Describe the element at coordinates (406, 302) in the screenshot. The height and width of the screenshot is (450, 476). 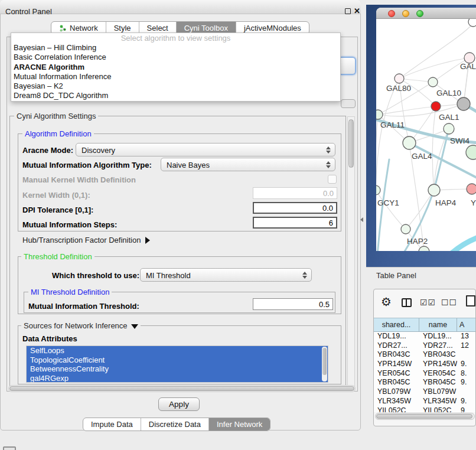
I see `columns-icon` at that location.